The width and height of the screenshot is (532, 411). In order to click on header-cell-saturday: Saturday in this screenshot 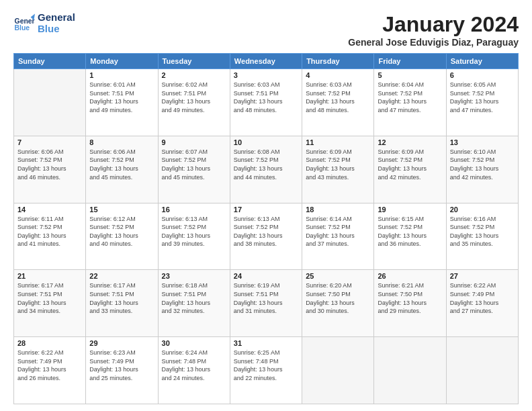, I will do `click(482, 62)`.